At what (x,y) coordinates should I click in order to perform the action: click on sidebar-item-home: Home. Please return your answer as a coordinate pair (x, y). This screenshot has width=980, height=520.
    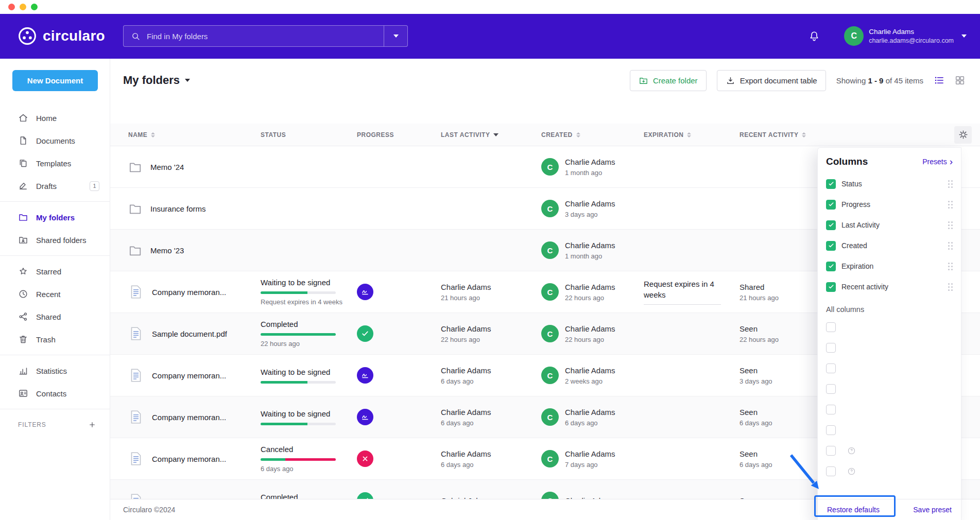
    Looking at the image, I should click on (55, 118).